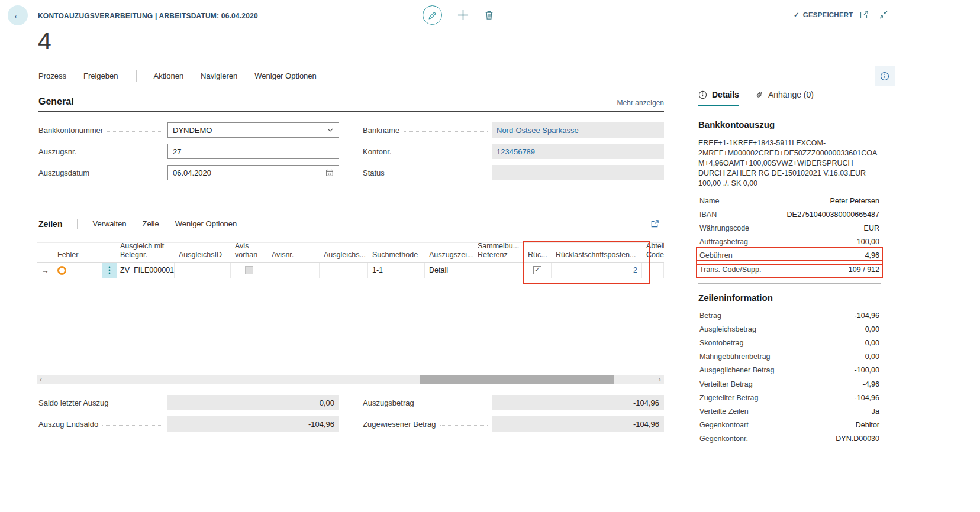  What do you see at coordinates (709, 201) in the screenshot?
I see `field-label: Name` at bounding box center [709, 201].